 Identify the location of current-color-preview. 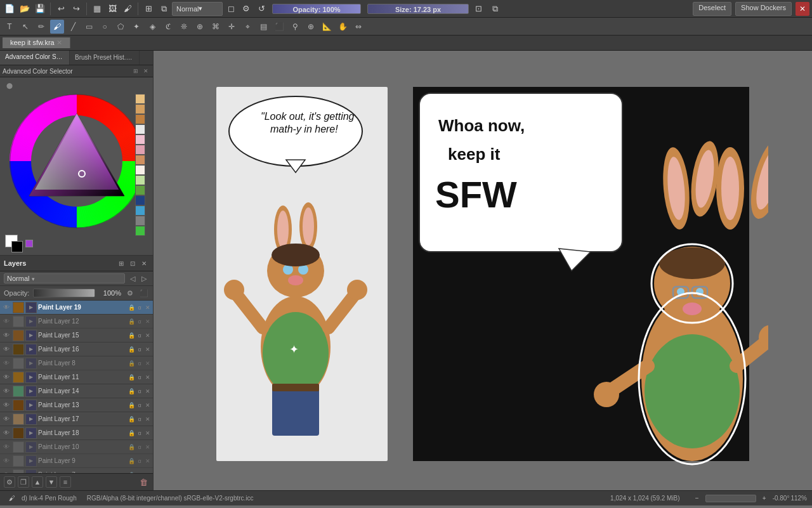
(29, 244).